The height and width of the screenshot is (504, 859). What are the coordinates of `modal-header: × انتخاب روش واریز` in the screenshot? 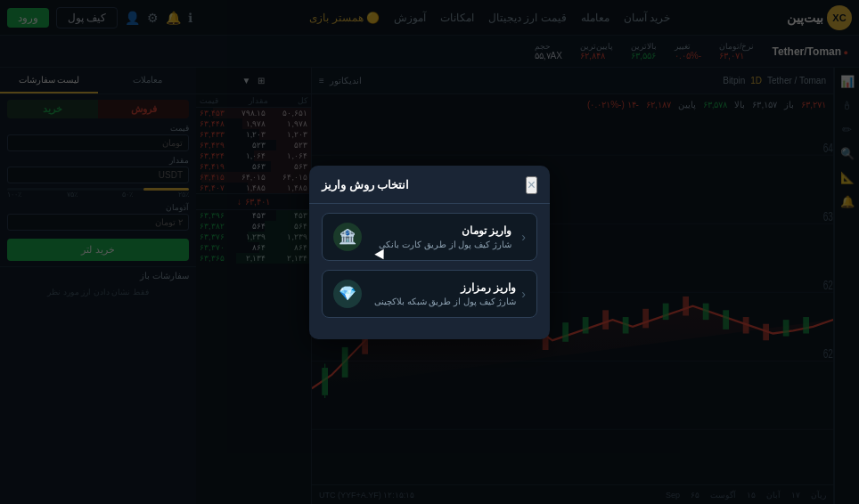 It's located at (430, 185).